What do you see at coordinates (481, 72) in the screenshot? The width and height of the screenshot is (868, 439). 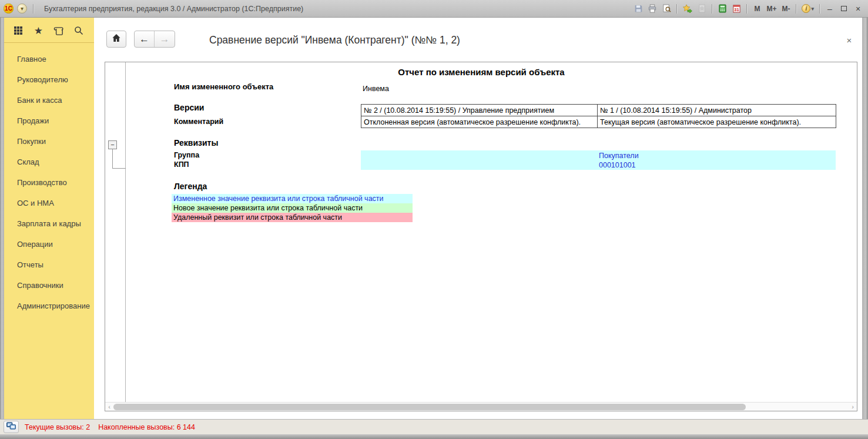 I see `report-title: Отчет по изменениям версий объекта` at bounding box center [481, 72].